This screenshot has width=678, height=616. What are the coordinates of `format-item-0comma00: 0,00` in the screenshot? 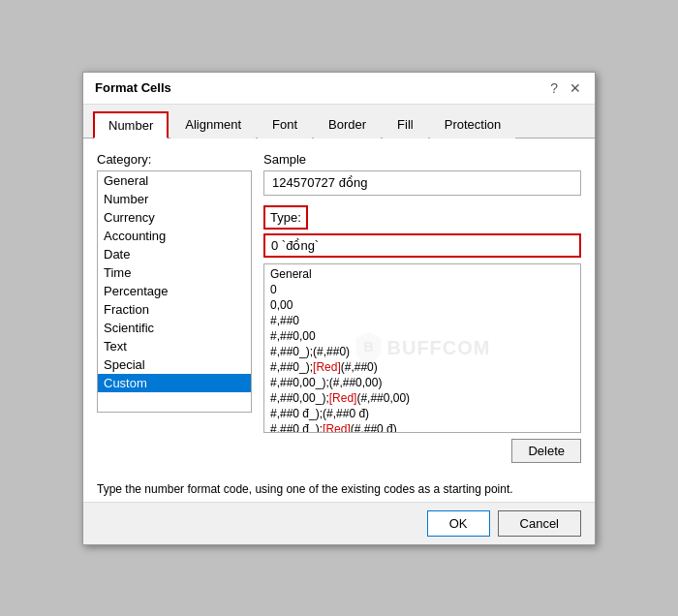 It's located at (422, 305).